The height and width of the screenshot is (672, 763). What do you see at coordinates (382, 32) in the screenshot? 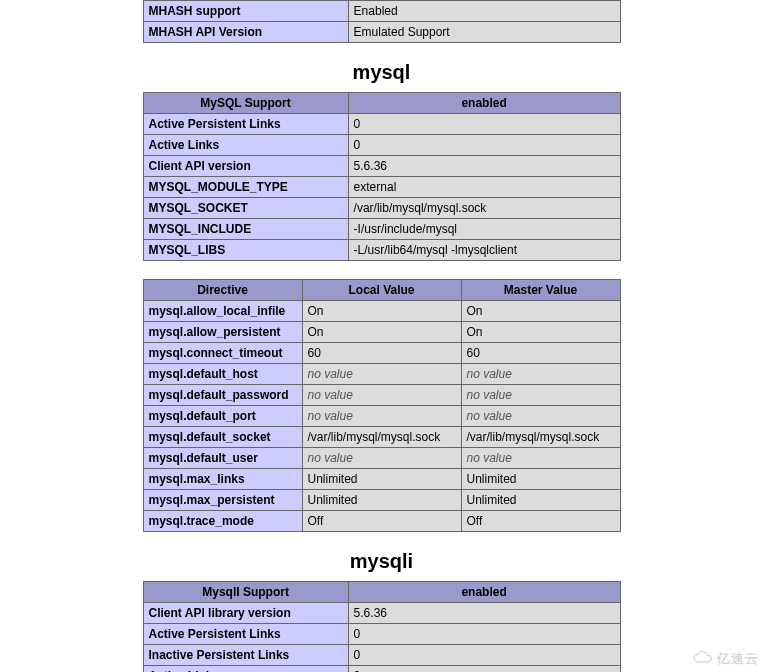
I see `table-row: MHASH API VersionEmulated Support` at bounding box center [382, 32].